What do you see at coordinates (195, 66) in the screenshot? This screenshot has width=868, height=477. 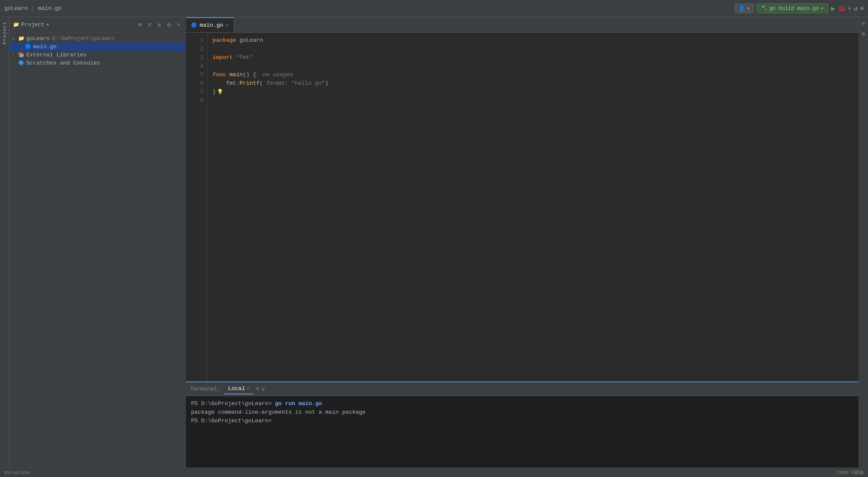 I see `line-num-4: 4` at bounding box center [195, 66].